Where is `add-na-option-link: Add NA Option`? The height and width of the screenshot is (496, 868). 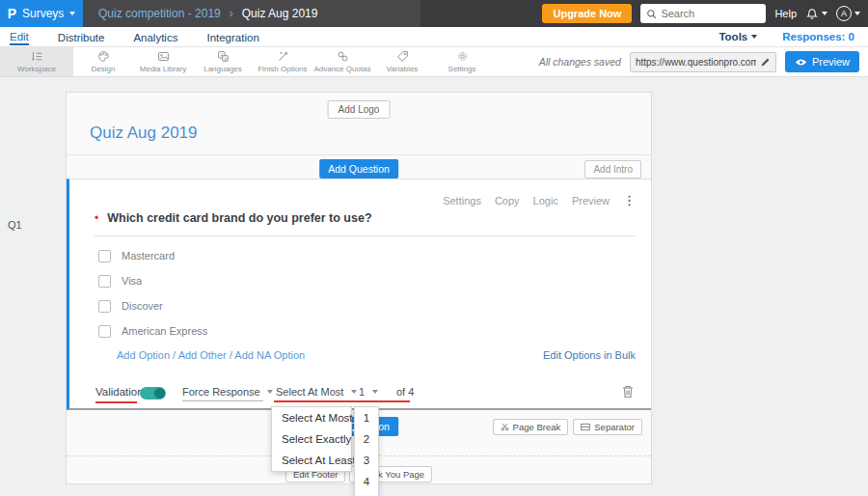 add-na-option-link: Add NA Option is located at coordinates (270, 355).